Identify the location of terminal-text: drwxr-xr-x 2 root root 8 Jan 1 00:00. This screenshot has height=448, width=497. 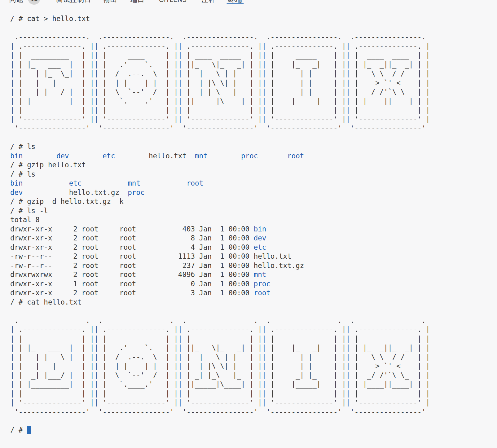
(132, 238).